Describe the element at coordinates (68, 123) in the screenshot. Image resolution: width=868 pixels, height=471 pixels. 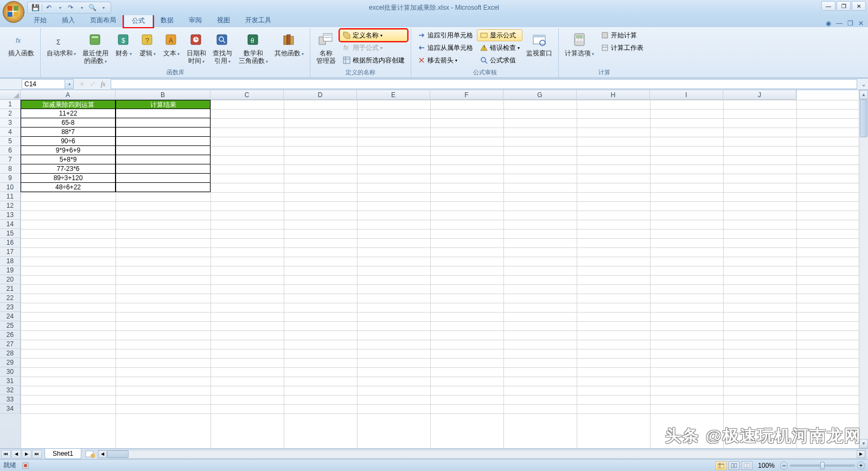
I see `cell-A3: 65-8` at that location.